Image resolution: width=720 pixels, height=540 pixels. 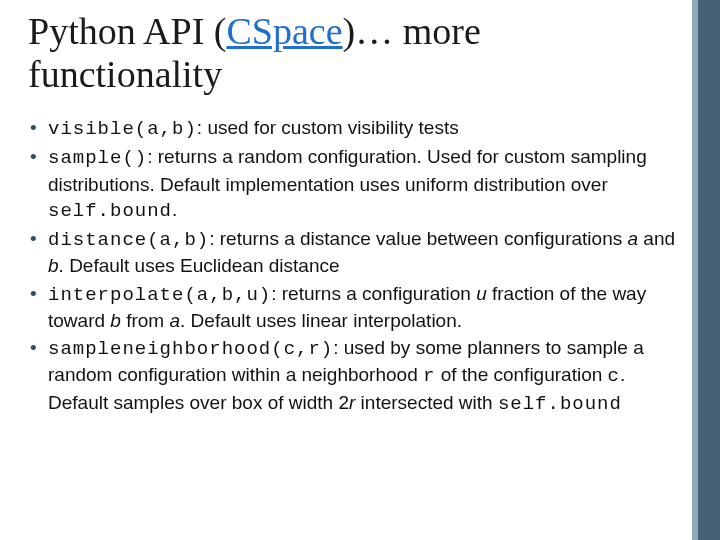 What do you see at coordinates (174, 210) in the screenshot?
I see `desc-text: .` at bounding box center [174, 210].